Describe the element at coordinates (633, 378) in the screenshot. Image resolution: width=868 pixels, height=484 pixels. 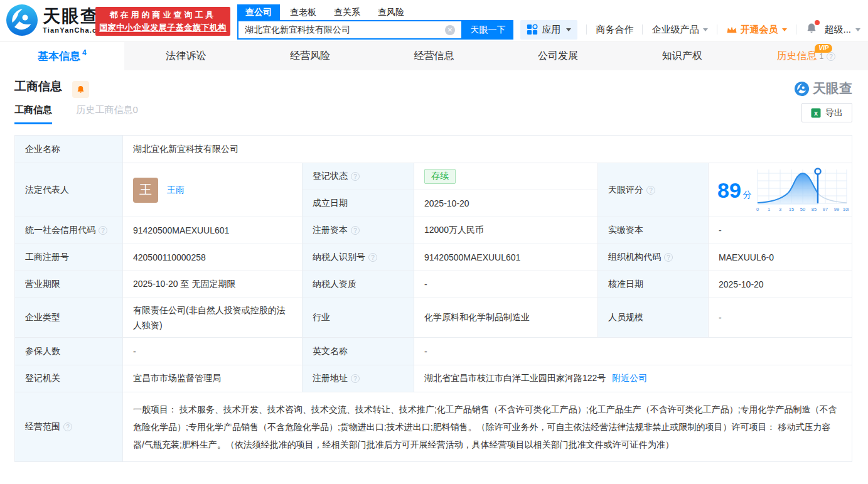
I see `reg-address-value: 湖北省宜昌市枝江市白洋工业园田家河路122号 附近公司` at that location.